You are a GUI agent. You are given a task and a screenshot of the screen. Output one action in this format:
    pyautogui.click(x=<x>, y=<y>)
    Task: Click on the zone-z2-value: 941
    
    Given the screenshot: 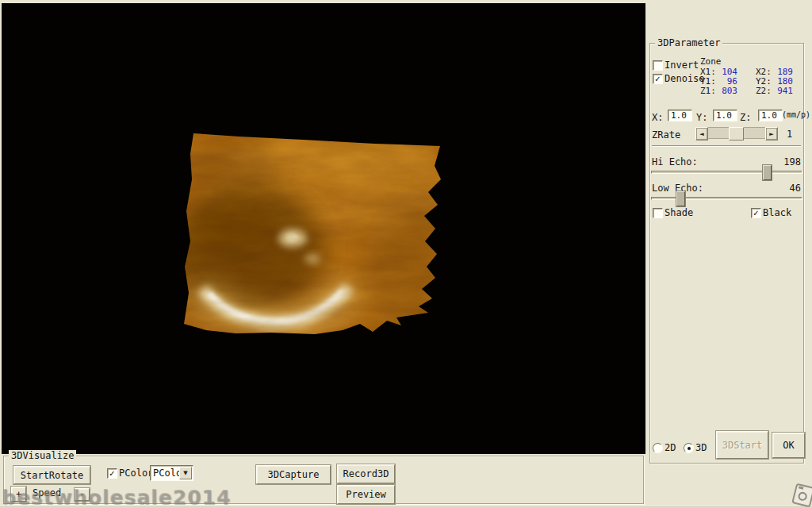 What is the action you would take?
    pyautogui.click(x=783, y=90)
    